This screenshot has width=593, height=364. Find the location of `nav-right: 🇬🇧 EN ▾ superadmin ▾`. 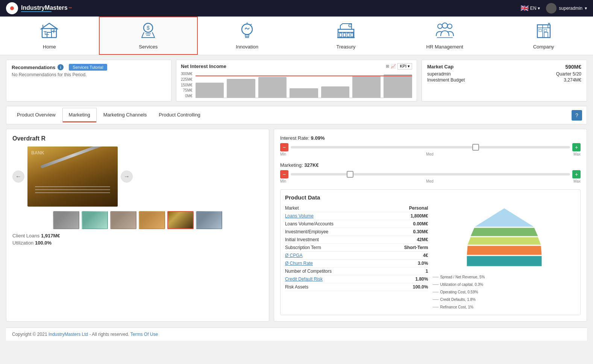

nav-right: 🇬🇧 EN ▾ superadmin ▾ is located at coordinates (554, 8).